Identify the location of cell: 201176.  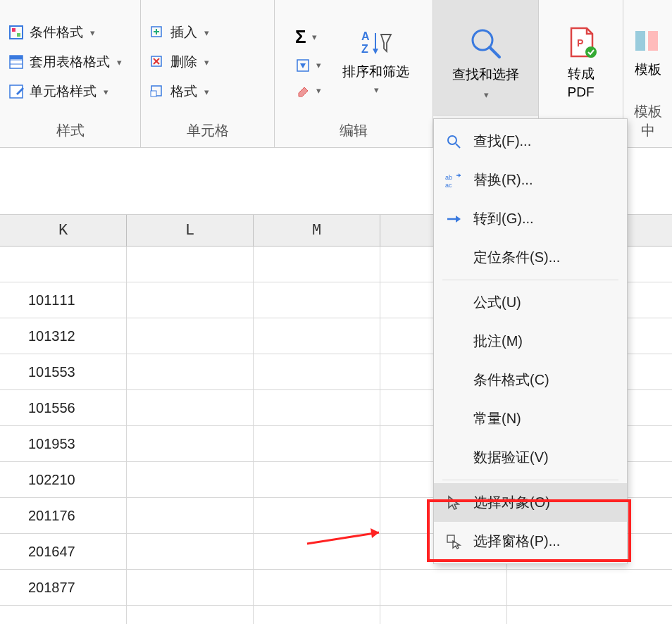
(63, 516).